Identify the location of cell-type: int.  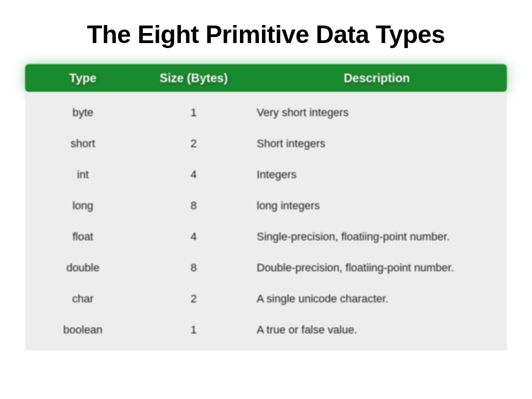
(83, 175).